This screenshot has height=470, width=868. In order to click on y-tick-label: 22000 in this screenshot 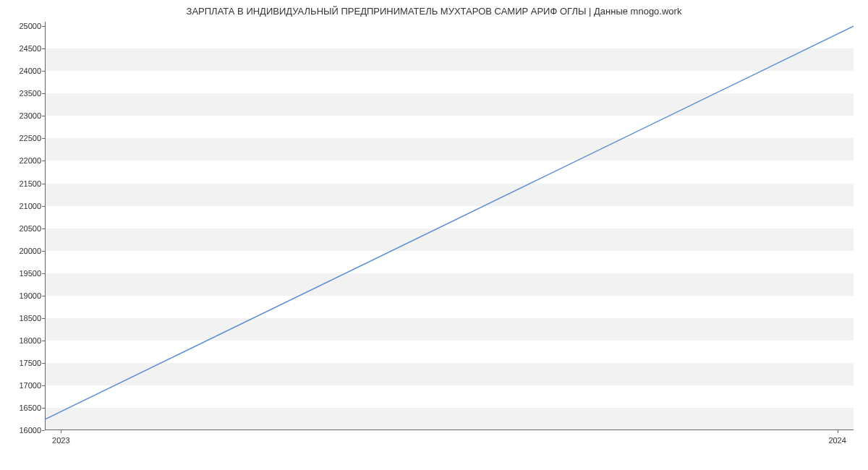, I will do `click(27, 161)`.